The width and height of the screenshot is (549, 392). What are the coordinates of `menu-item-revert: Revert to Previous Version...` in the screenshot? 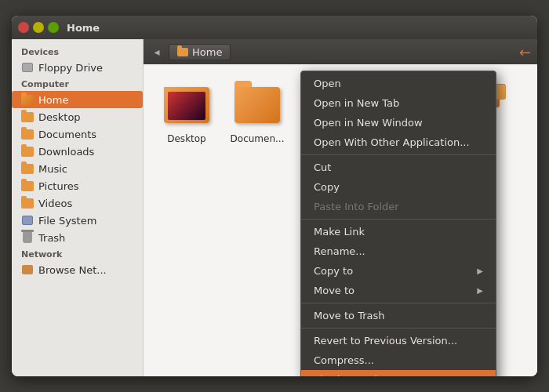 It's located at (398, 340).